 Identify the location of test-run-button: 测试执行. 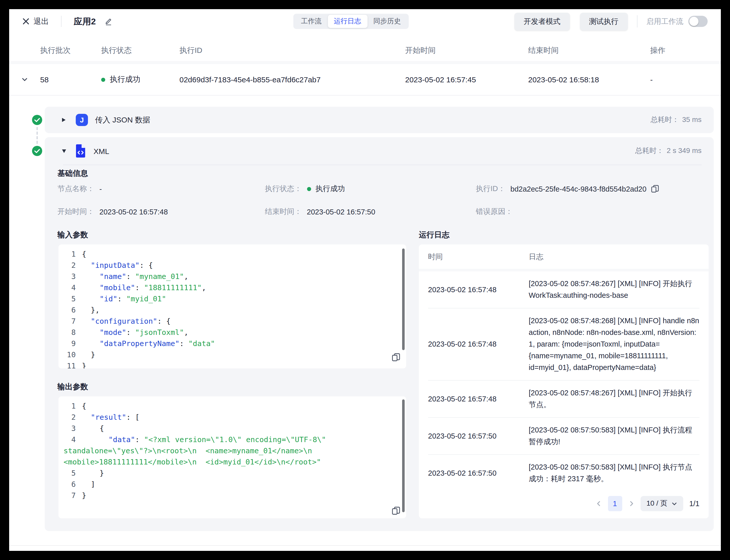
(604, 21).